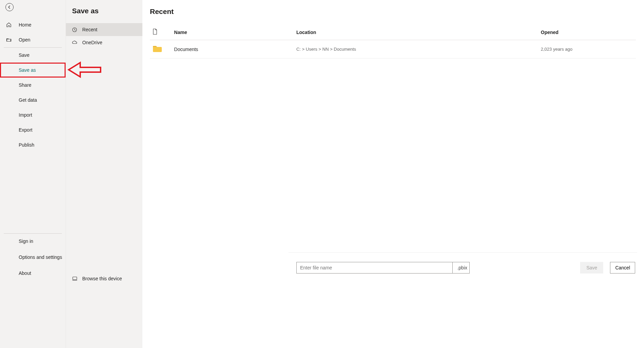 The height and width of the screenshot is (348, 644). Describe the element at coordinates (25, 115) in the screenshot. I see `nav-label: Import` at that location.